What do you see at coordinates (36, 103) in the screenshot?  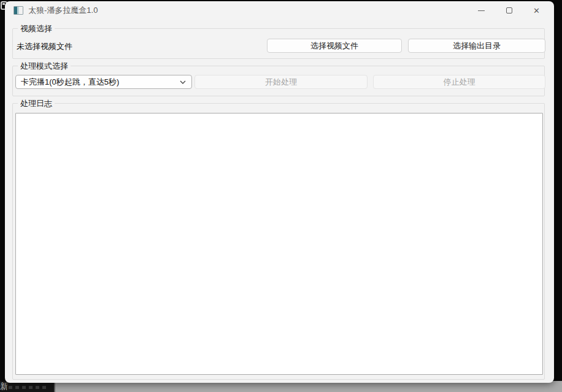 I see `processing-log-group-label: 处理日志` at bounding box center [36, 103].